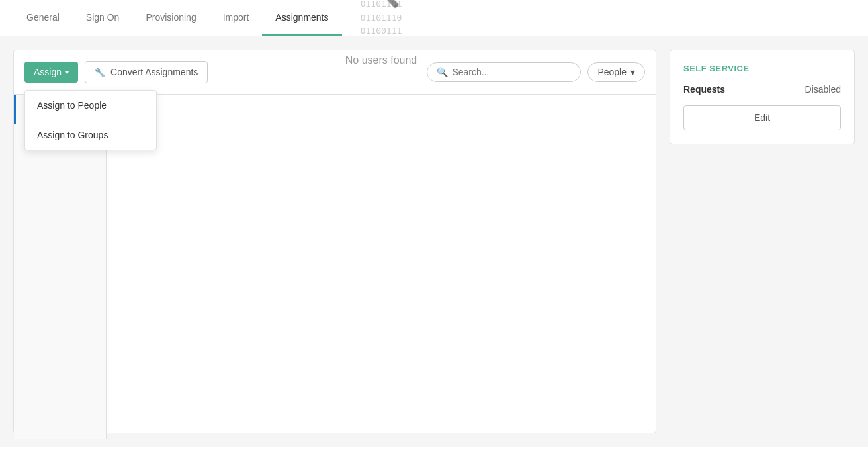  What do you see at coordinates (762, 97) in the screenshot?
I see `self-service-panel: SELF SERVICE Requests Disabled Edit` at bounding box center [762, 97].